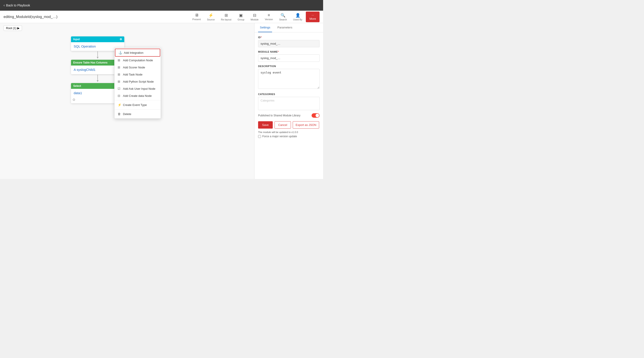  Describe the element at coordinates (120, 114) in the screenshot. I see `delete-icon: 🗑` at that location.